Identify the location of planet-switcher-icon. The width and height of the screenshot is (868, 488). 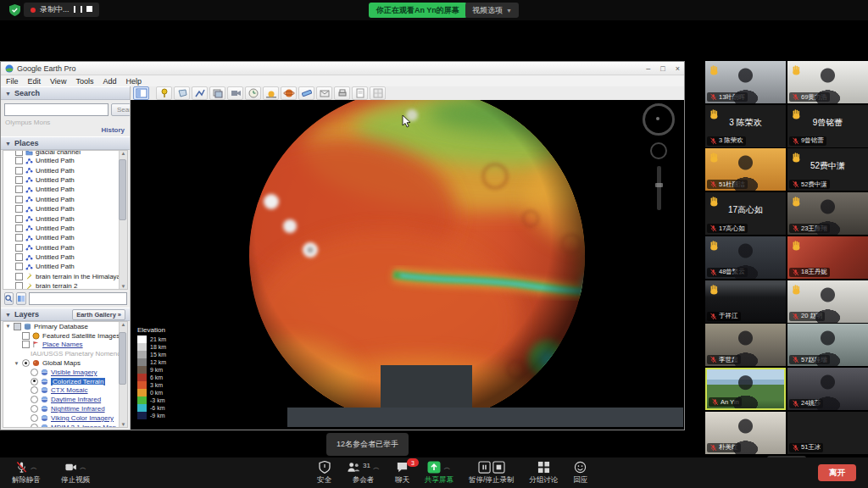
(288, 93).